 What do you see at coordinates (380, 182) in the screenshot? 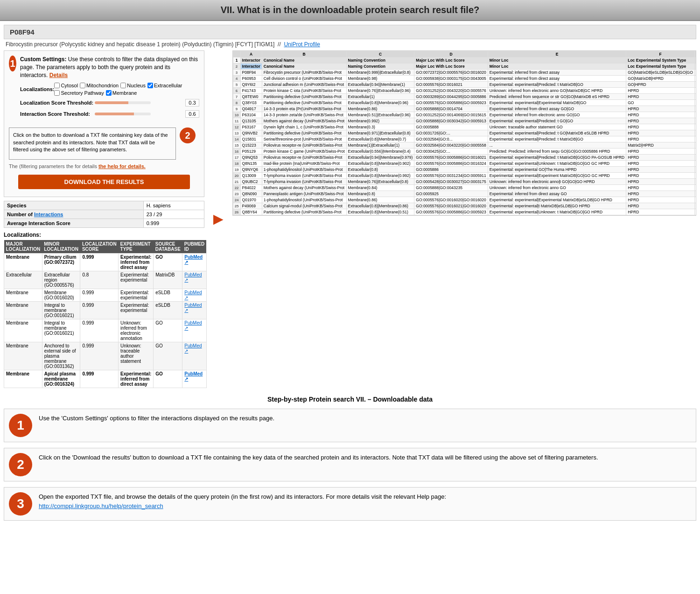
I see `spreadsheet-cell: Membrane(0.76)|Extracellular(0.8)` at bounding box center [380, 182].